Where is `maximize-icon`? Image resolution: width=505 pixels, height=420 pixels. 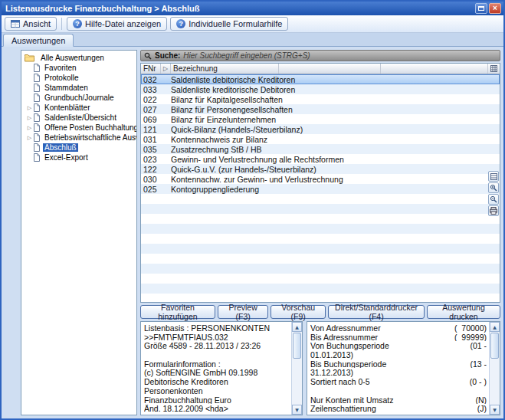
maximize-icon is located at coordinates (481, 8).